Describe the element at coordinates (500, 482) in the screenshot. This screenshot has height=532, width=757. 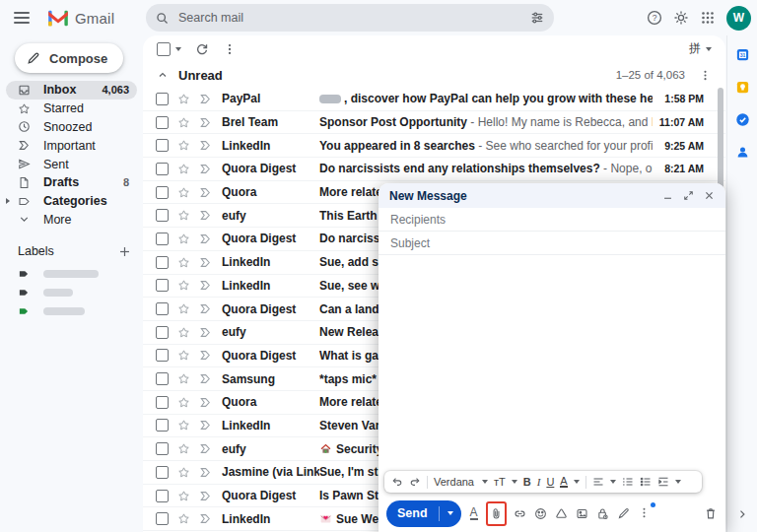
I see `font-size-select: тT` at that location.